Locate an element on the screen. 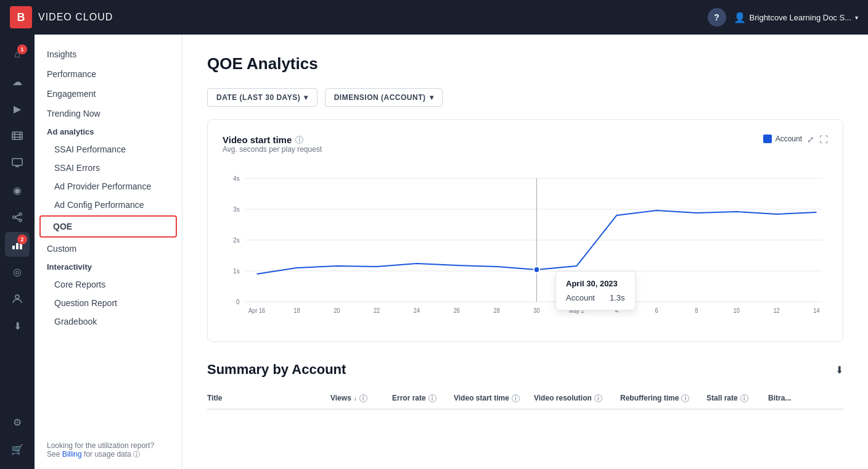 The width and height of the screenshot is (868, 469). svg-text: 6 is located at coordinates (657, 311).